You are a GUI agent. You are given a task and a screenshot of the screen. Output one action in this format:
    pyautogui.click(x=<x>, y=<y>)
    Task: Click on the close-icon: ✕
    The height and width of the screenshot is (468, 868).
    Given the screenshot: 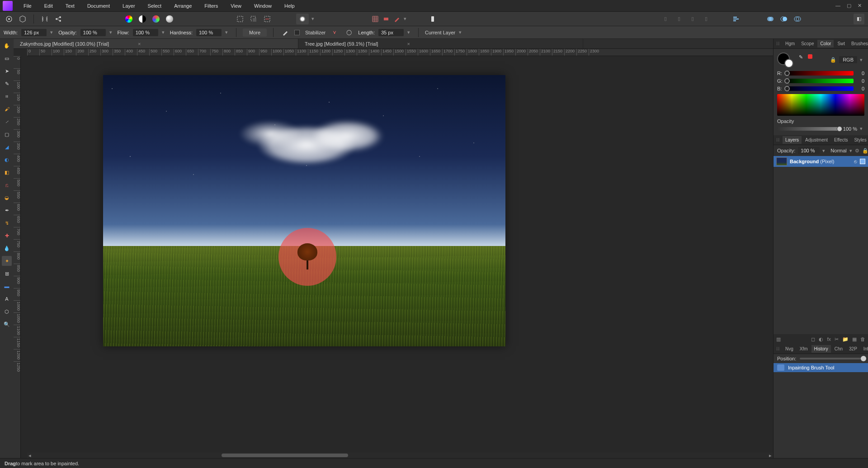 What is the action you would take?
    pyautogui.click(x=860, y=5)
    